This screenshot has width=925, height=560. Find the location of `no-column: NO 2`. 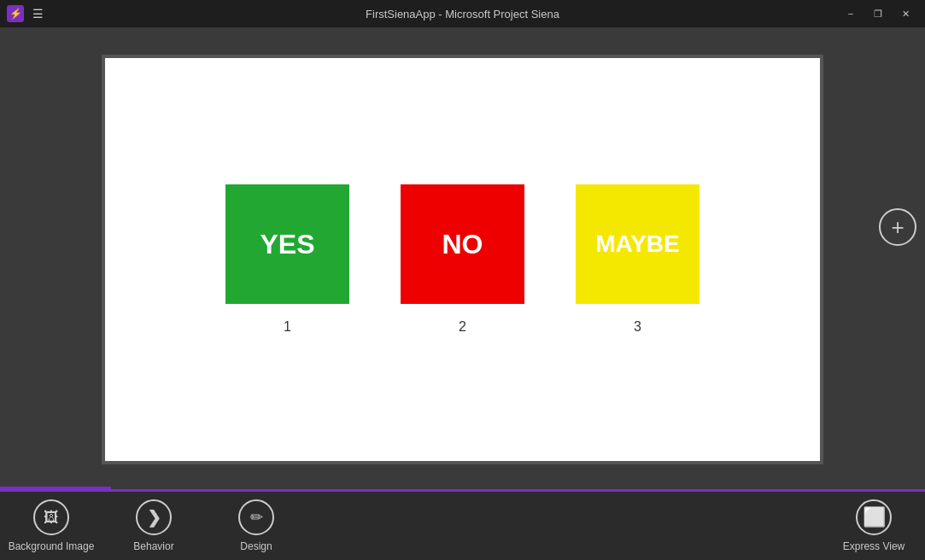

no-column: NO 2 is located at coordinates (463, 260).